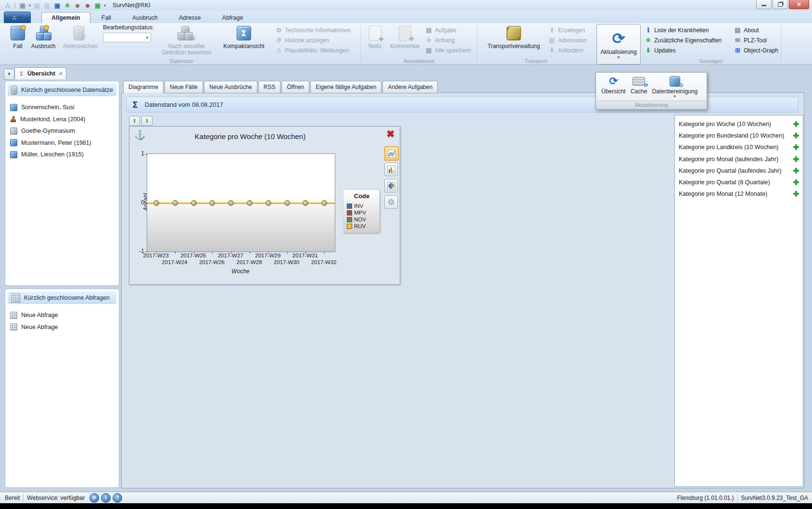  Describe the element at coordinates (135, 121) in the screenshot. I see `move-up-button: ⬆` at that location.